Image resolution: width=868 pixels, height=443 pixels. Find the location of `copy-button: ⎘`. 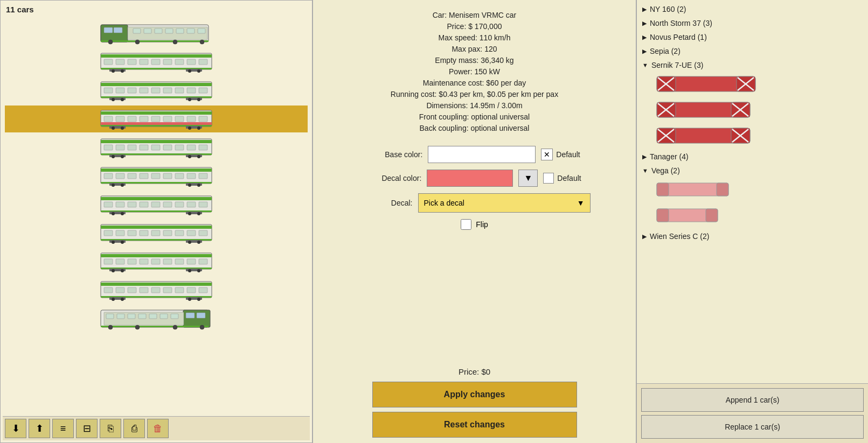

copy-button: ⎘ is located at coordinates (110, 428).